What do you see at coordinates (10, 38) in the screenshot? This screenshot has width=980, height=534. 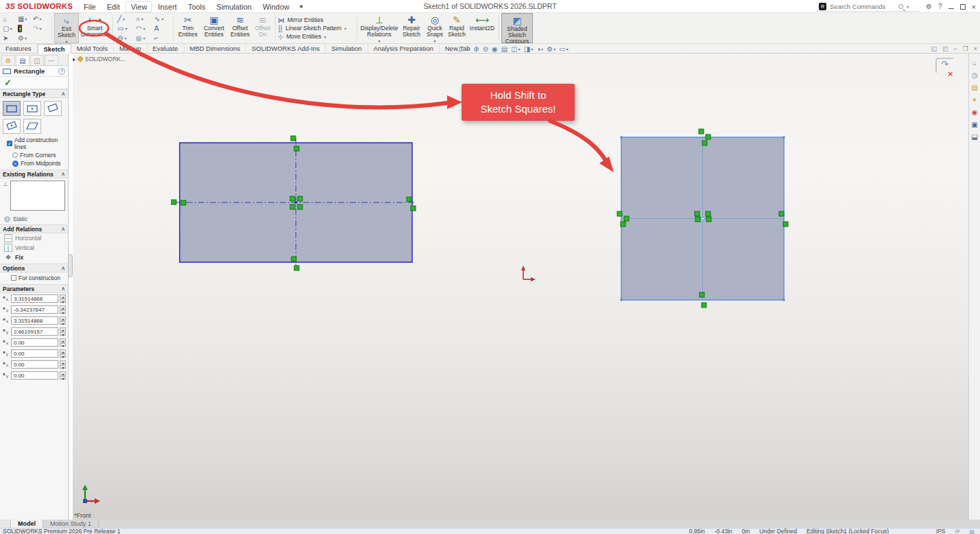 I see `share-icon: ➤` at bounding box center [10, 38].